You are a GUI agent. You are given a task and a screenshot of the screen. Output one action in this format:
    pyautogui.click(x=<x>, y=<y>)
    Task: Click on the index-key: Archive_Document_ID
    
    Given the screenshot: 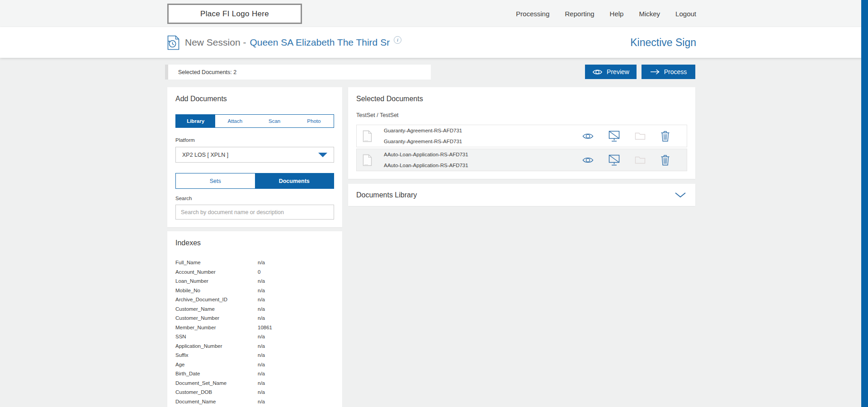 What is the action you would take?
    pyautogui.click(x=217, y=299)
    